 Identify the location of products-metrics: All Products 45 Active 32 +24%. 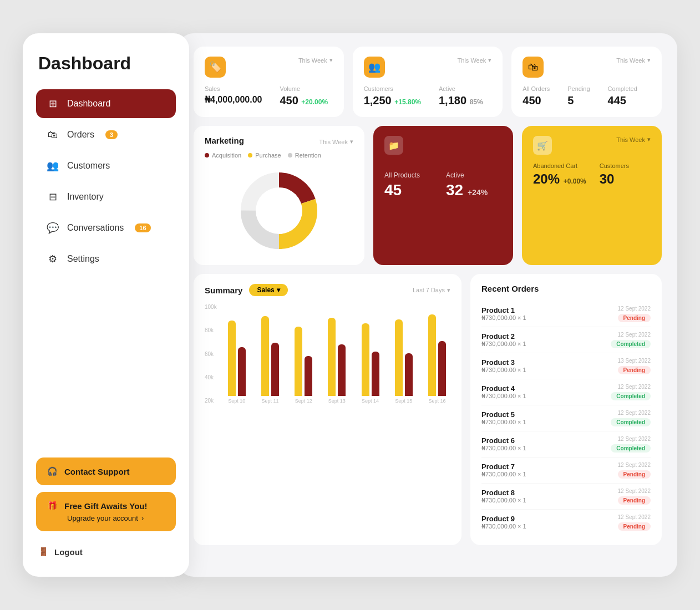
(443, 185).